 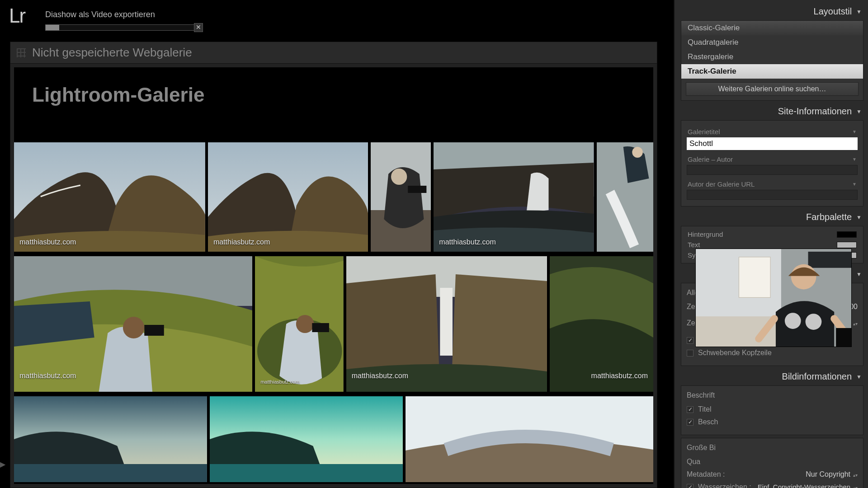 I want to click on gallery-author-url-label: Autor der Galerie URL▼, so click(x=772, y=184).